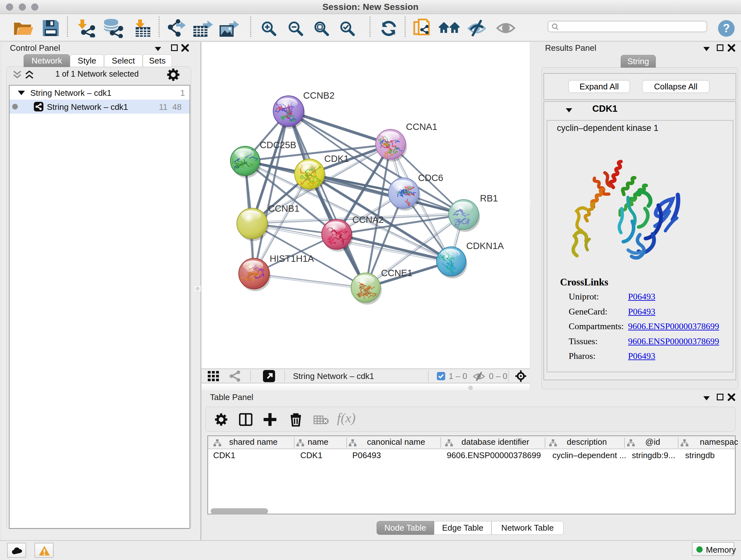 This screenshot has width=741, height=560. What do you see at coordinates (284, 208) in the screenshot?
I see `svg-text: CCNB1` at bounding box center [284, 208].